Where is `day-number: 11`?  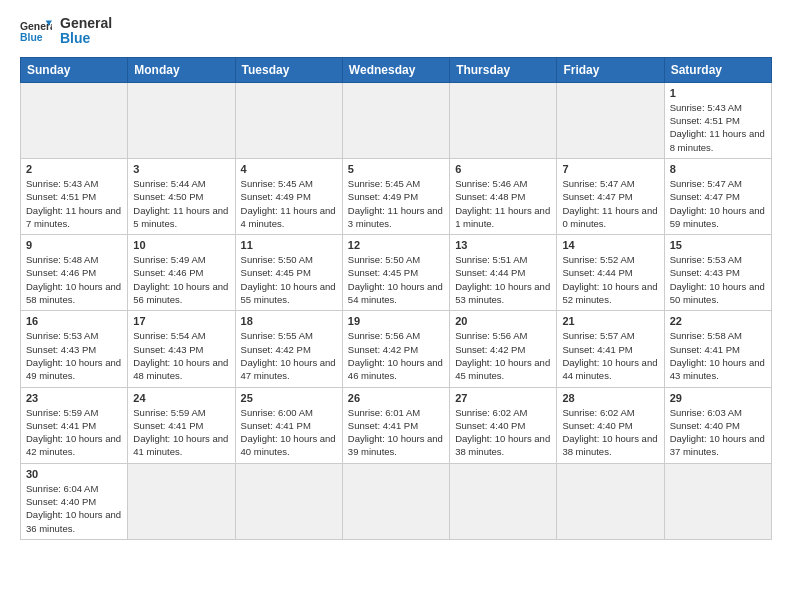 day-number: 11 is located at coordinates (289, 245).